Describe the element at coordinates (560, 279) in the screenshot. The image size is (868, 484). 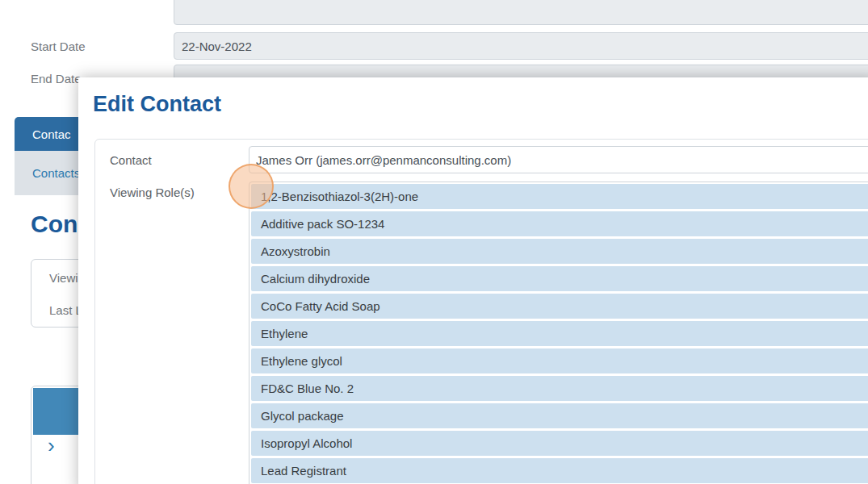
I see `role-option: Calcium dihydroxide` at that location.